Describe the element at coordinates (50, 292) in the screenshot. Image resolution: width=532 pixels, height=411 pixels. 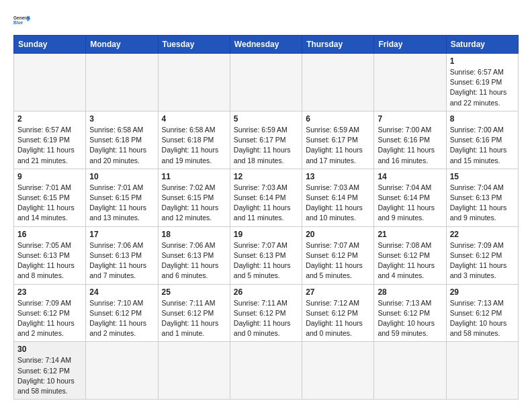
I see `day-number: 23` at that location.